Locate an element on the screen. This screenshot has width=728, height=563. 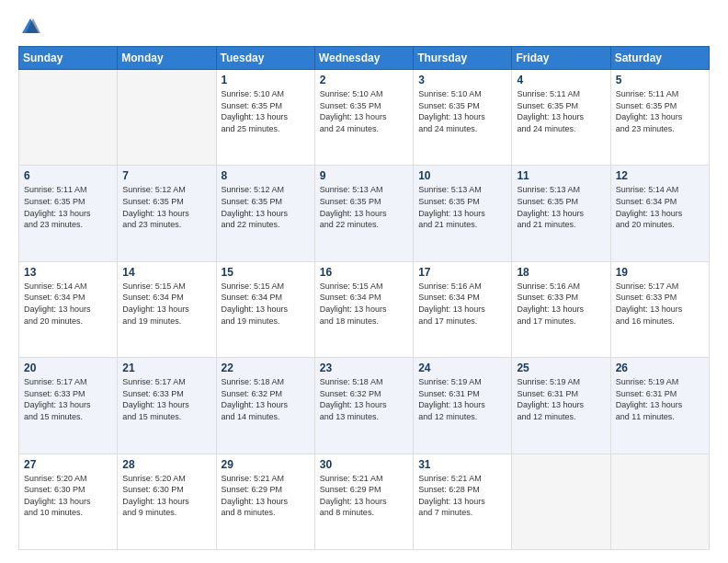
calendar-cell: 19Sunrise: 5:17 AM Sunset: 6:33 PM Dayli… is located at coordinates (660, 309).